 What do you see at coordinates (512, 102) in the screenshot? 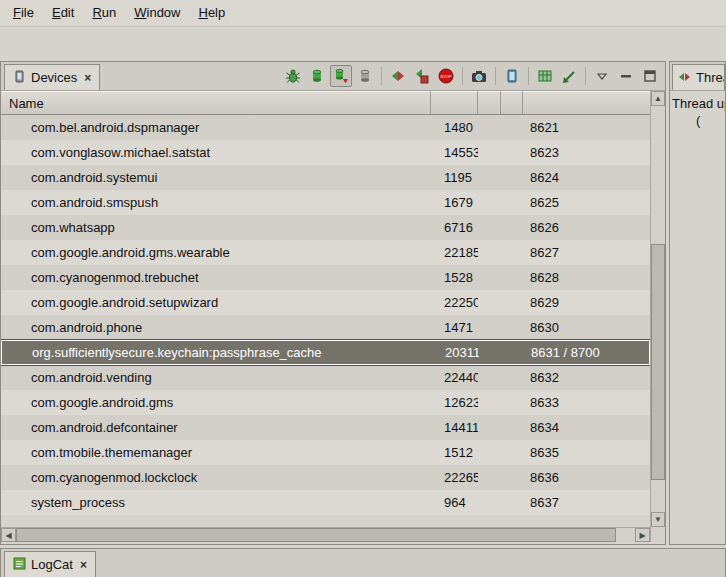
I see `column-header-c4` at bounding box center [512, 102].